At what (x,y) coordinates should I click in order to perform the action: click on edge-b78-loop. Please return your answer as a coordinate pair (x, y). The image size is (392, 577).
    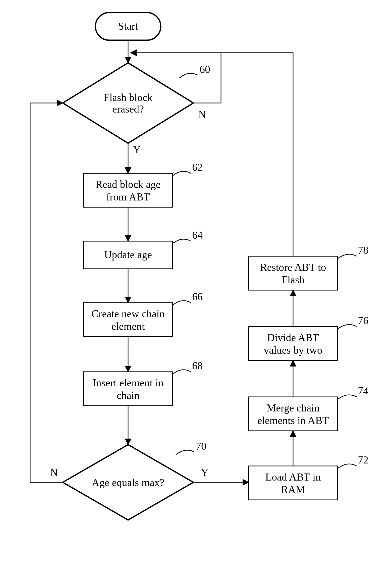
    Looking at the image, I should click on (212, 154).